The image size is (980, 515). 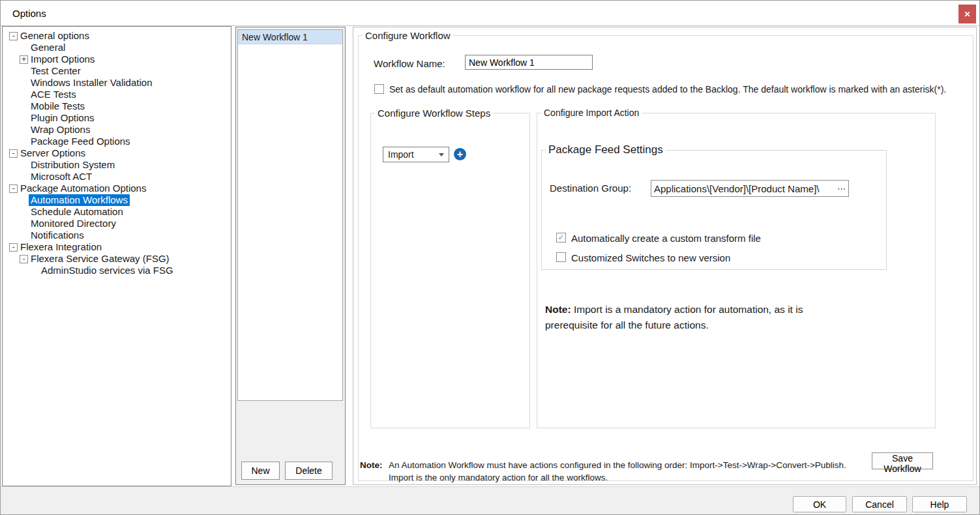 I want to click on tree-item-label: Monitored Directory, so click(x=73, y=224).